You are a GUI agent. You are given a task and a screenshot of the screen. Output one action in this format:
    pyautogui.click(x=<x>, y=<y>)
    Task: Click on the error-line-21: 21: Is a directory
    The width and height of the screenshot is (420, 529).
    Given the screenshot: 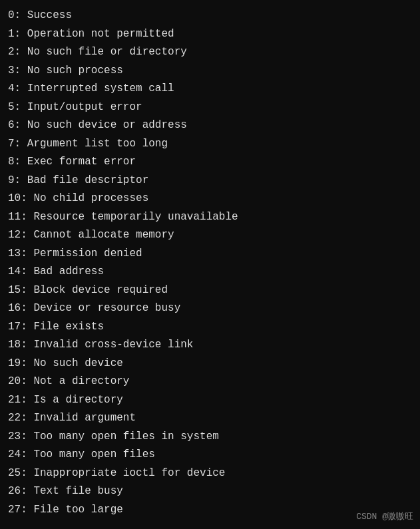 What is the action you would take?
    pyautogui.click(x=210, y=401)
    